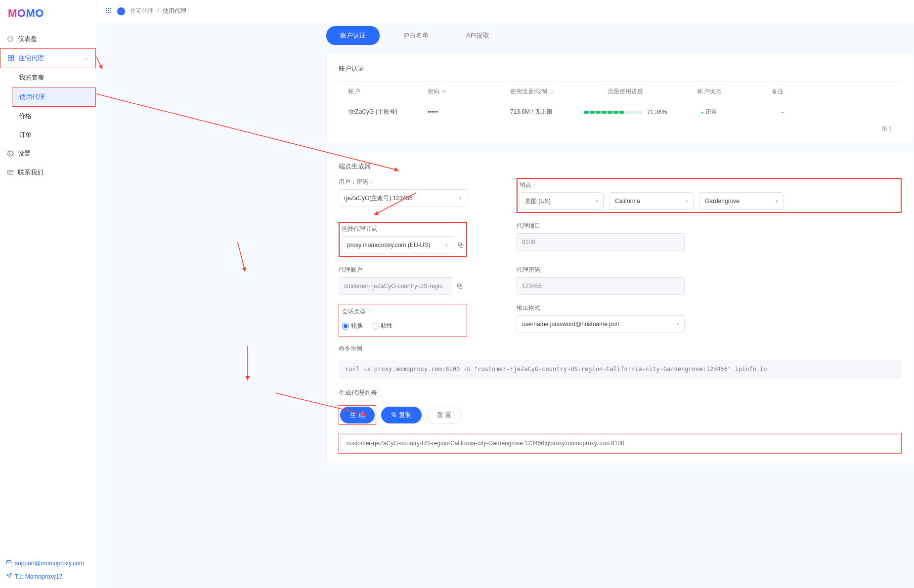 This screenshot has width=914, height=588. I want to click on select-node: proxy.momoproxy.com (EU-US)▾, so click(397, 245).